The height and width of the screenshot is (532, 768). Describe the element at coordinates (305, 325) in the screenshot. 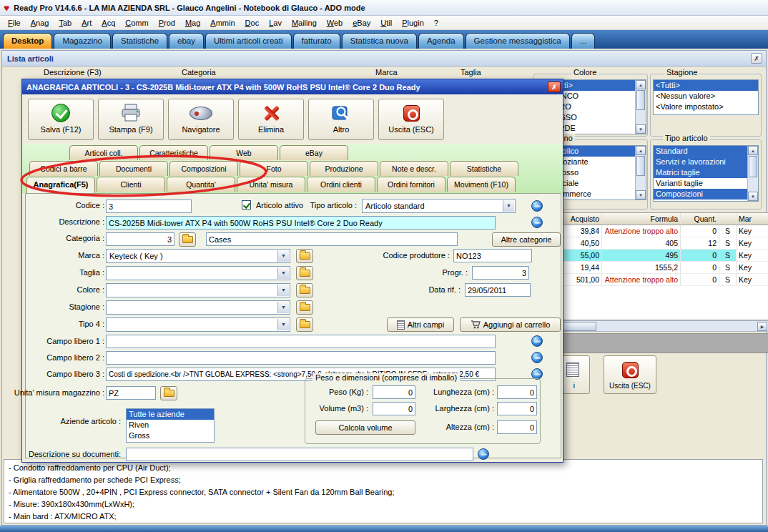

I see `tipo4-folder-button` at that location.